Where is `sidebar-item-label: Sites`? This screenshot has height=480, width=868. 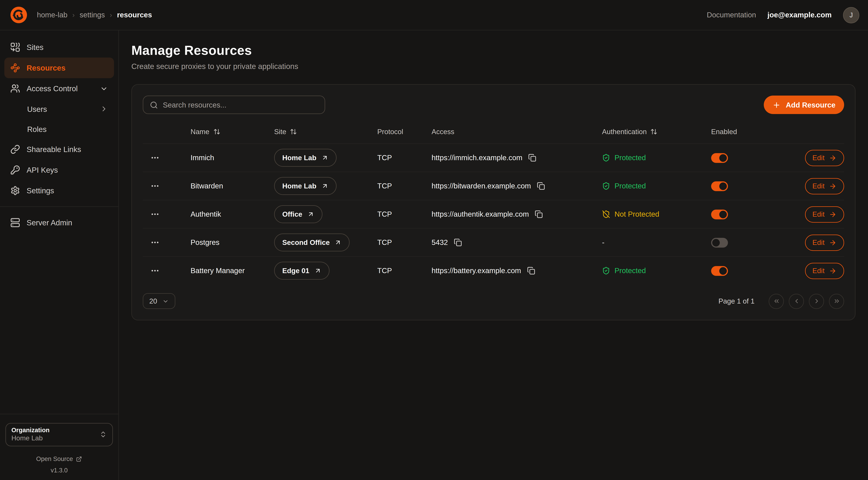
sidebar-item-label: Sites is located at coordinates (35, 47).